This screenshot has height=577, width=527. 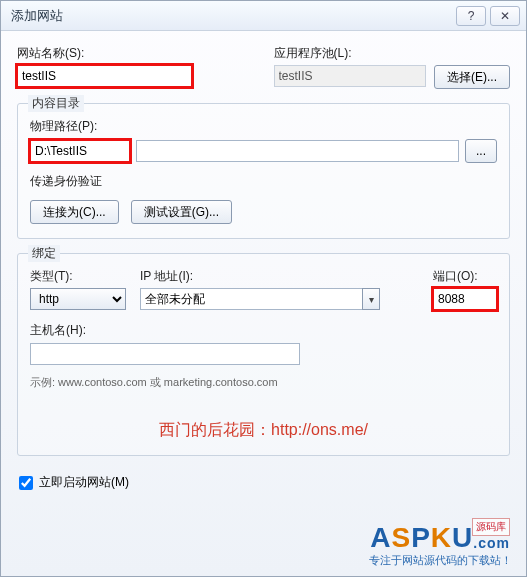 What do you see at coordinates (84, 482) in the screenshot?
I see `start-auto-label: 立即启动网站(M)` at bounding box center [84, 482].